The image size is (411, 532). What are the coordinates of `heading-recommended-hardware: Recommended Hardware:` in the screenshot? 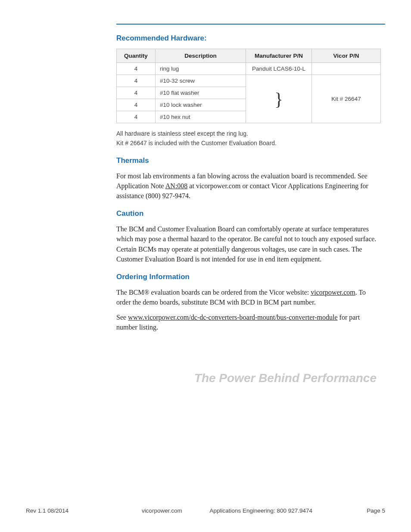 It's located at (249, 38).